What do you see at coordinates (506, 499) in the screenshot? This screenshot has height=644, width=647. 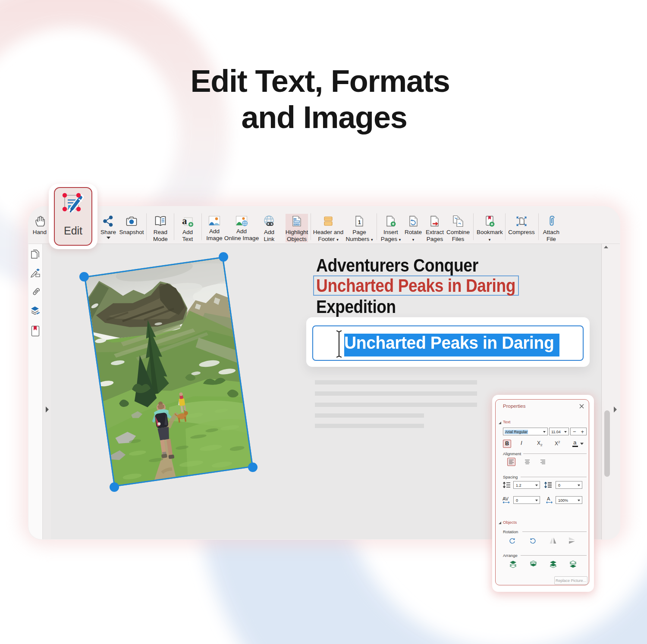 I see `svg-text: AV` at bounding box center [506, 499].